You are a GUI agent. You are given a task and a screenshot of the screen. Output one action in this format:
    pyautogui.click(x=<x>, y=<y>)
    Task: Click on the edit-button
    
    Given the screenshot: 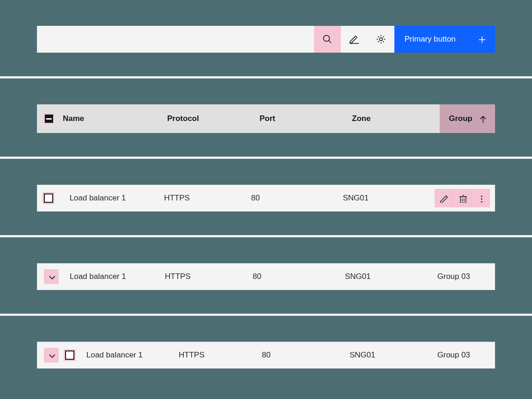 What is the action you would take?
    pyautogui.click(x=354, y=39)
    